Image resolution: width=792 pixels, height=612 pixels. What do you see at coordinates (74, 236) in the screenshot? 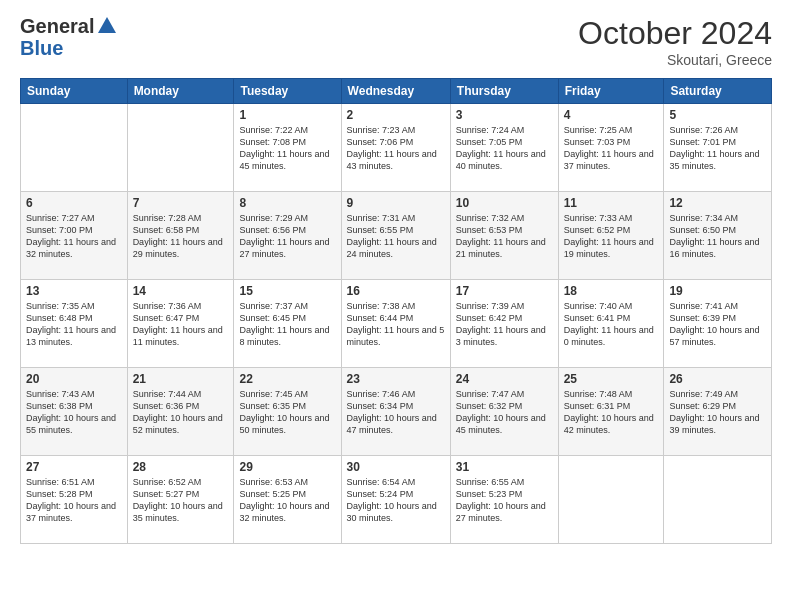
I see `cell-content: Sunrise: 7:27 AMSunset: 7:00 PMDaylight:…` at bounding box center [74, 236].